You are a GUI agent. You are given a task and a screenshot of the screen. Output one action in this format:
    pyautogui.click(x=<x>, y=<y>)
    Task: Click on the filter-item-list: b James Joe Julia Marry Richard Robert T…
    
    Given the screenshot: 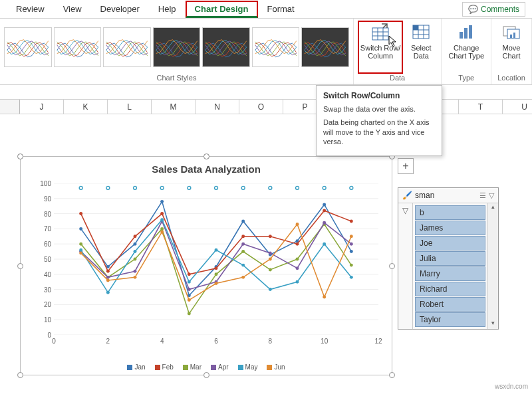 What is the action you would take?
    pyautogui.click(x=450, y=266)
    